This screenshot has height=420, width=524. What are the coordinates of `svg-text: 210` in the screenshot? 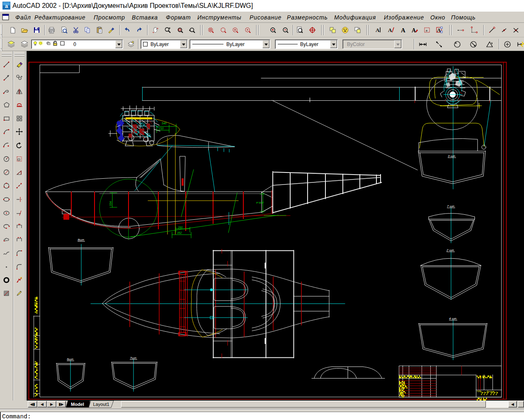 It's located at (161, 129).